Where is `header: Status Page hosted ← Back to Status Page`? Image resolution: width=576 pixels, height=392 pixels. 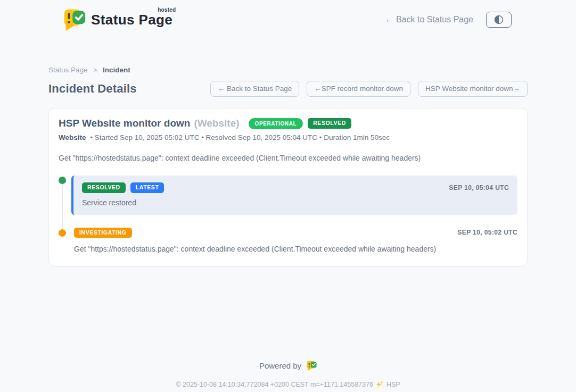 header: Status Page hosted ← Back to Status Page is located at coordinates (288, 16).